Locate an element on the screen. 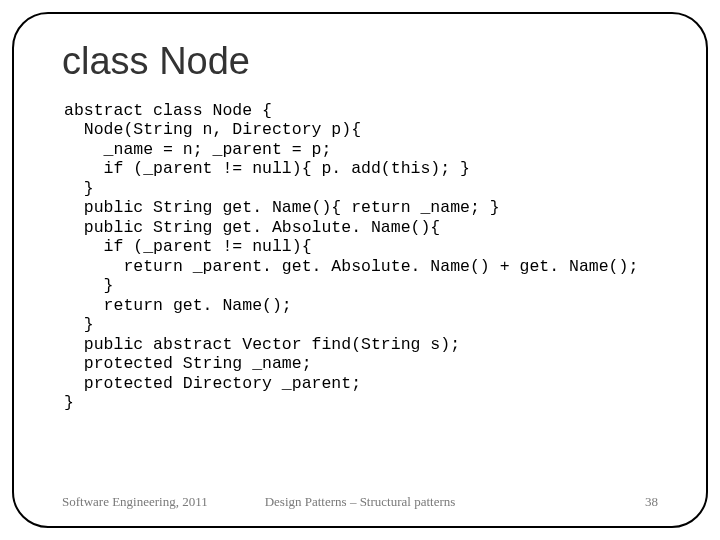 The width and height of the screenshot is (720, 540). footer-center: Design Patterns – Structural patterns is located at coordinates (360, 502).